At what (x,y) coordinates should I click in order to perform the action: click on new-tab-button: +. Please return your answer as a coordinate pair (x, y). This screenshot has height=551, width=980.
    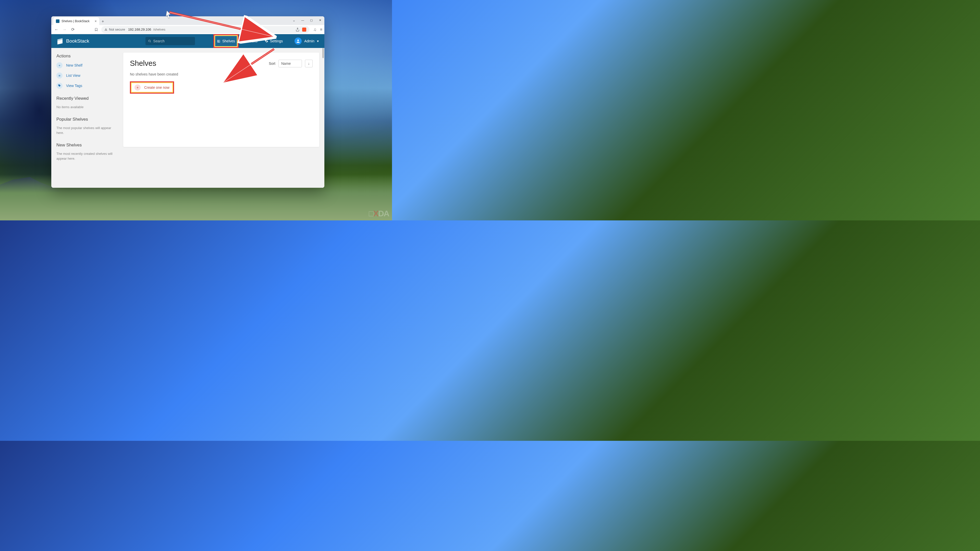
    Looking at the image, I should click on (103, 21).